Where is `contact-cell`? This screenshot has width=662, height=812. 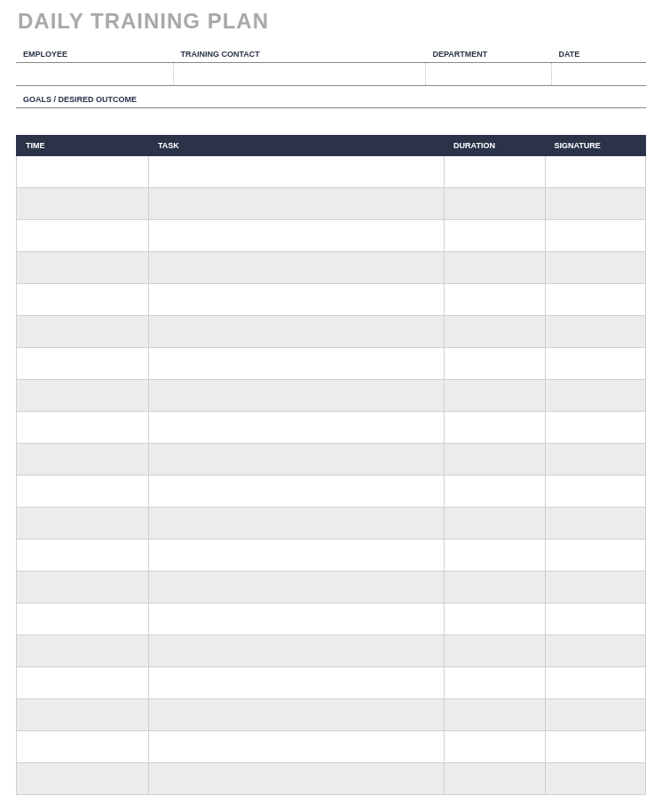
contact-cell is located at coordinates (300, 75).